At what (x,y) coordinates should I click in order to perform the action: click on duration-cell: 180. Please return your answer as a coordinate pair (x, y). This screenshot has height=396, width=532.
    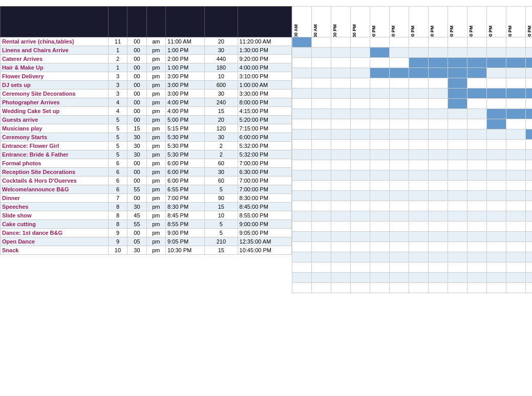
    Looking at the image, I should click on (221, 68).